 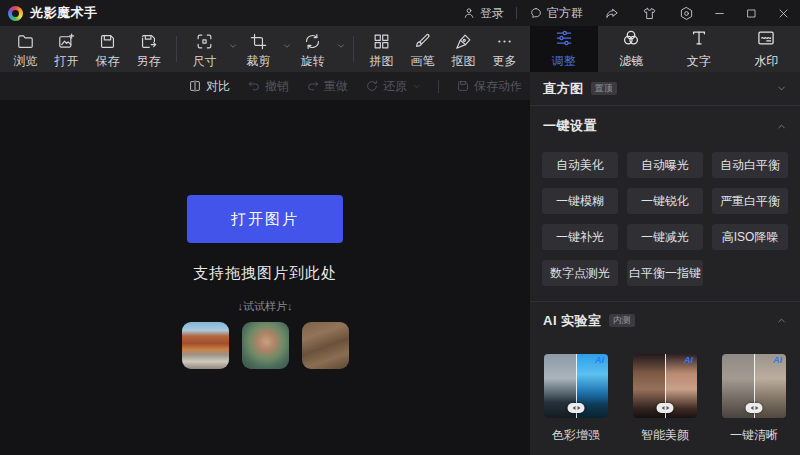 What do you see at coordinates (313, 86) in the screenshot?
I see `redo-icon` at bounding box center [313, 86].